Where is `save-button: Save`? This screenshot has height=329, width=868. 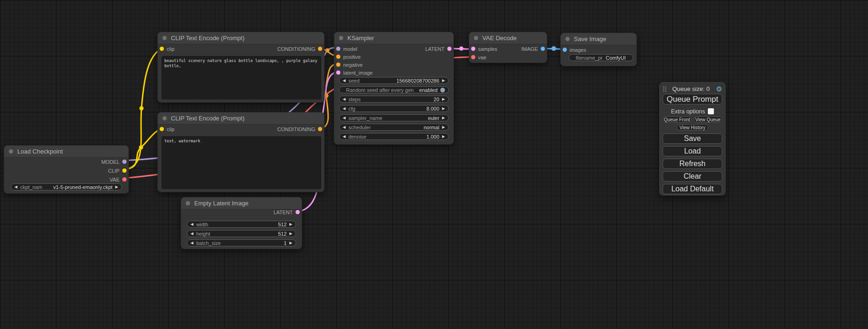
save-button: Save is located at coordinates (692, 139).